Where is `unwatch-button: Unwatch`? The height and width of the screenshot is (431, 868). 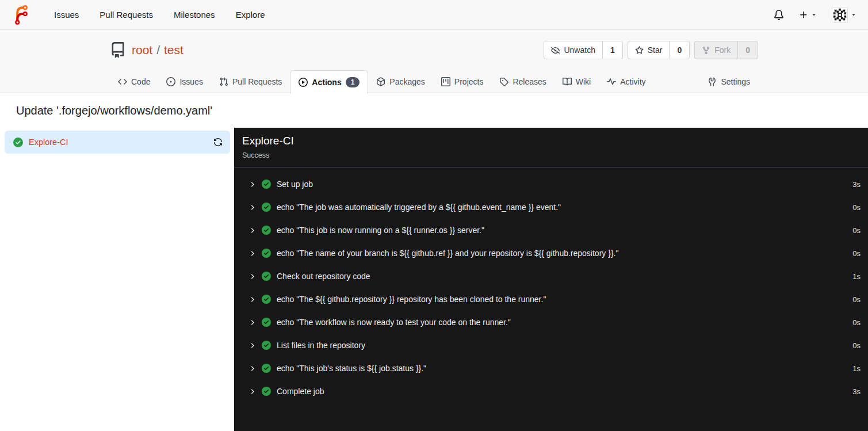 unwatch-button: Unwatch is located at coordinates (573, 50).